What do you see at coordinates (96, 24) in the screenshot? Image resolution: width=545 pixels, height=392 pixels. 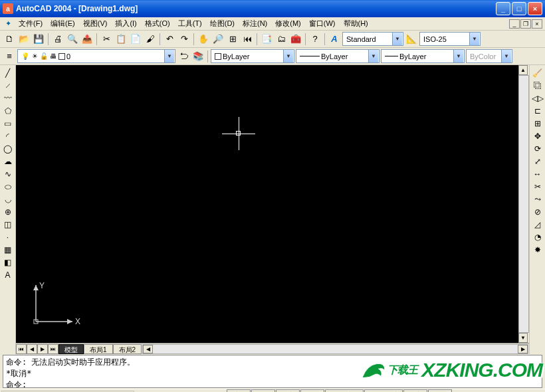 I see `menu-view: 视图(V)` at bounding box center [96, 24].